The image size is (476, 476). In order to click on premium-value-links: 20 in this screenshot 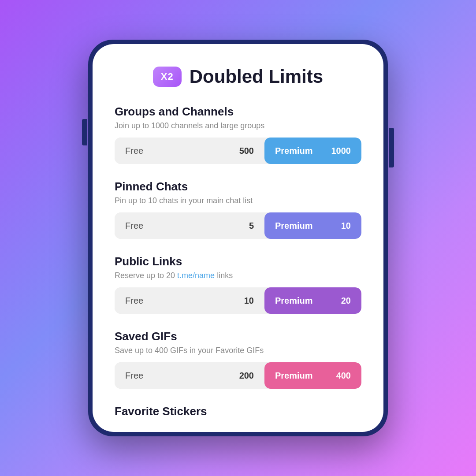, I will do `click(346, 301)`.